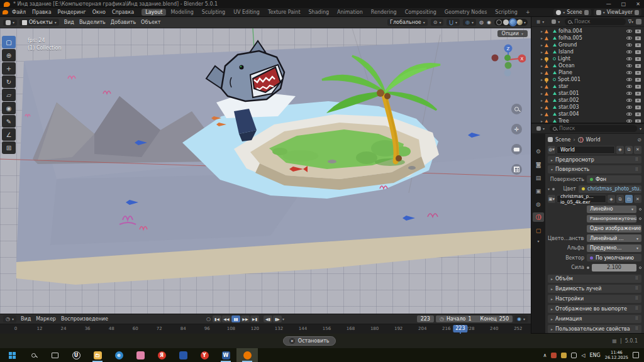 The image size is (644, 362). I want to click on topbar-menu: Правка, so click(42, 13).